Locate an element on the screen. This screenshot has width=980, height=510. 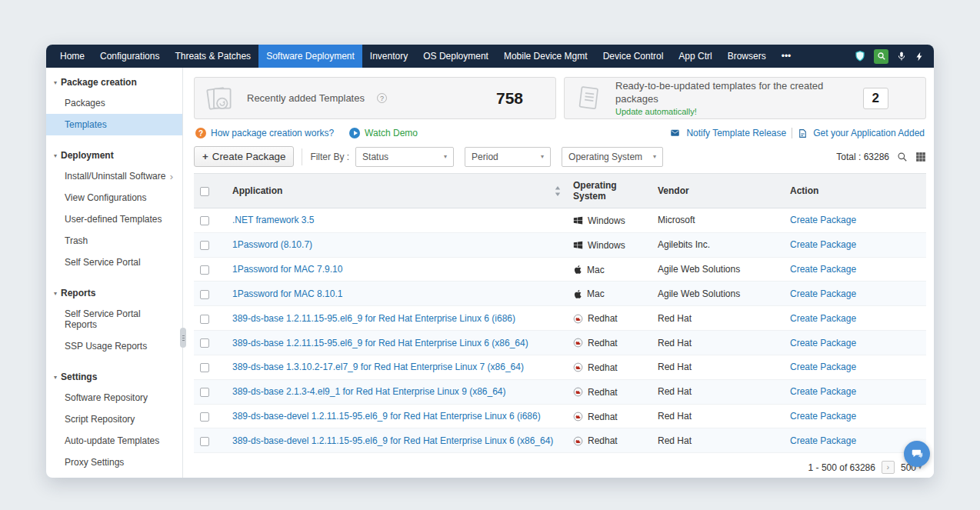
nav-item-app-ctrl: App Ctrl is located at coordinates (695, 56).